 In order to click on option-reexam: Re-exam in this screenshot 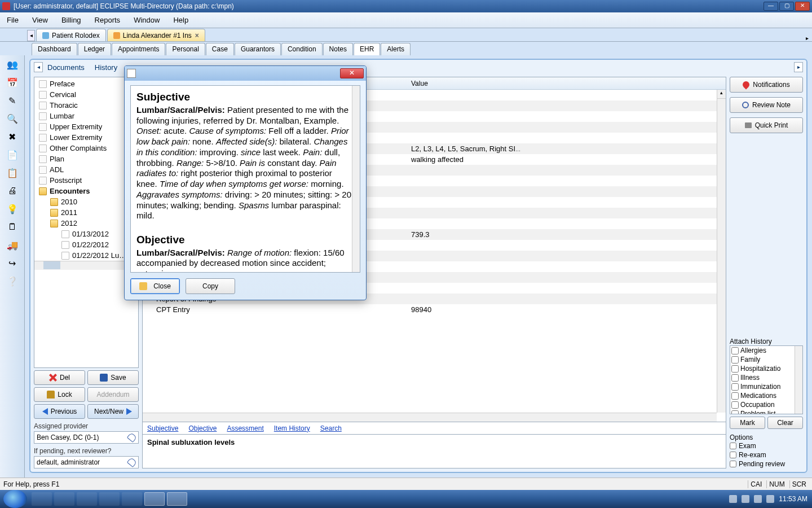, I will do `click(766, 455)`.